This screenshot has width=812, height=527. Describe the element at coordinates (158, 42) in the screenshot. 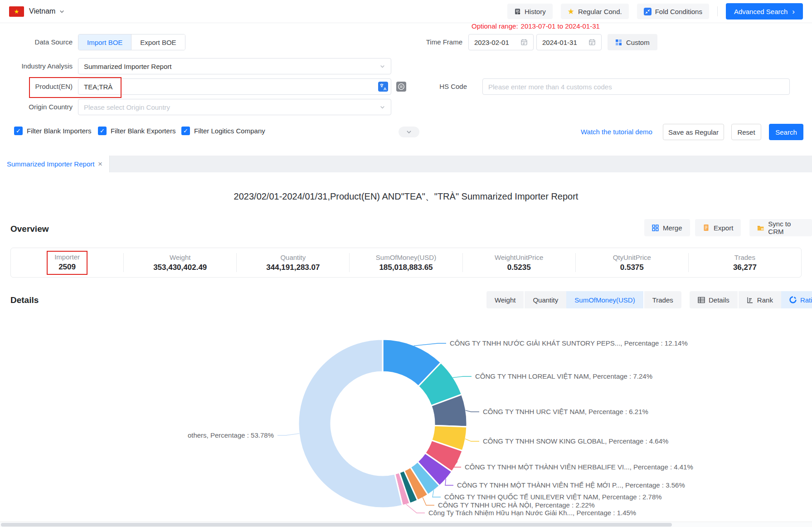

I see `tab-export-boe: Export BOE` at that location.